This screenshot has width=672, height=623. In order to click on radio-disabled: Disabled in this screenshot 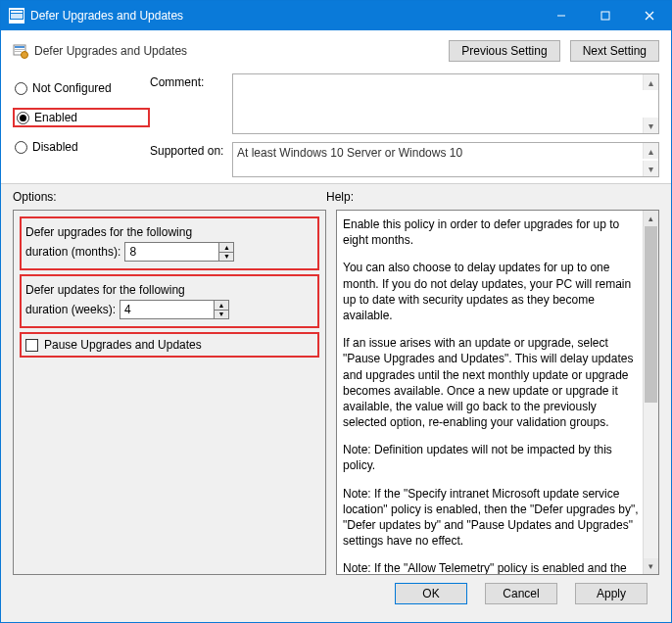, I will do `click(81, 147)`.